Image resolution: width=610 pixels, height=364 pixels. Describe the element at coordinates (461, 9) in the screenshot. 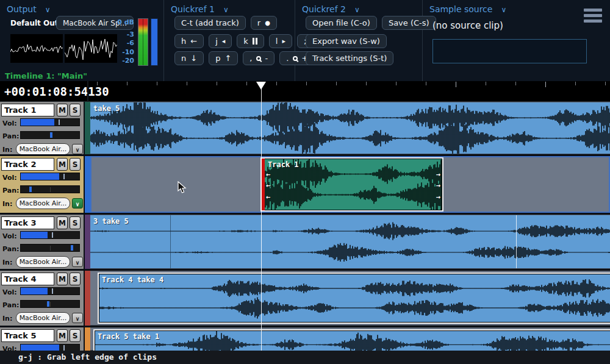

I see `sample-source-panel-title: Sample source` at that location.